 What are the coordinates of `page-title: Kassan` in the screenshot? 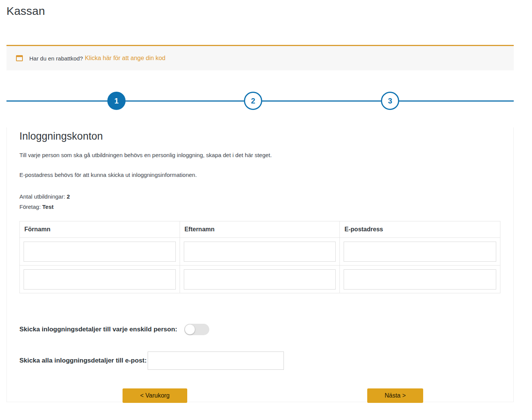 It's located at (26, 11).